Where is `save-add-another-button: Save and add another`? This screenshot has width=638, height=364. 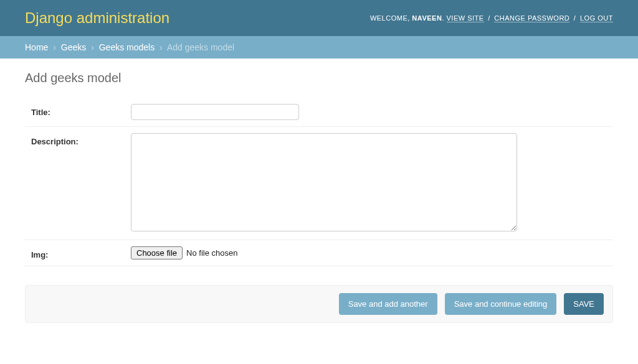 save-add-another-button: Save and add another is located at coordinates (388, 304).